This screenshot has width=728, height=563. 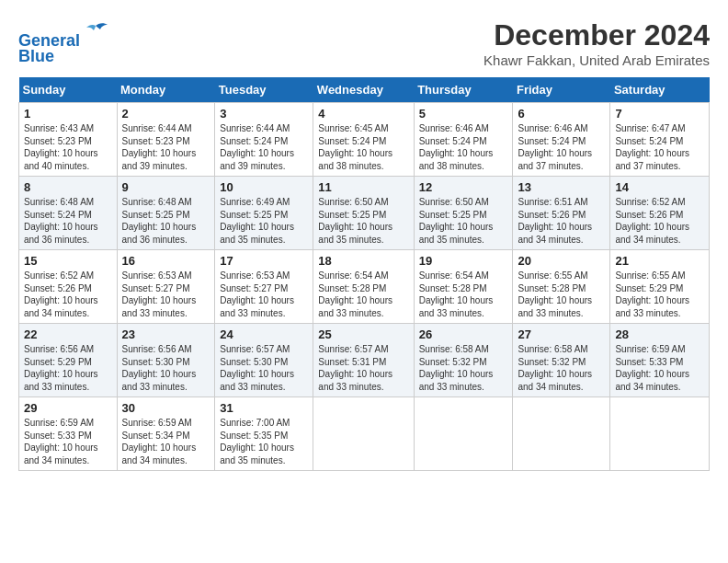 What do you see at coordinates (463, 188) in the screenshot?
I see `day-number: 12` at bounding box center [463, 188].